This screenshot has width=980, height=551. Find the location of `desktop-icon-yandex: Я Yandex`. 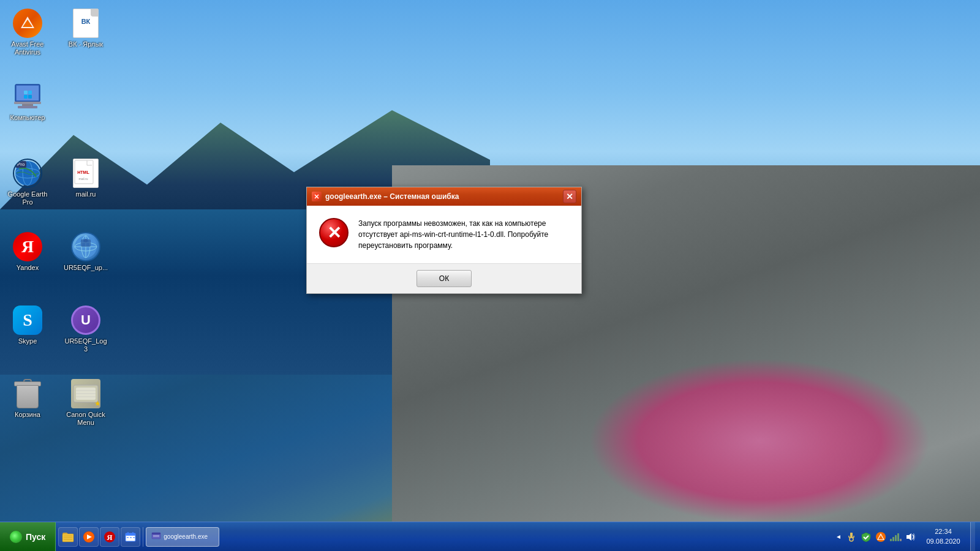

desktop-icon-yandex: Я Yandex is located at coordinates (28, 252).